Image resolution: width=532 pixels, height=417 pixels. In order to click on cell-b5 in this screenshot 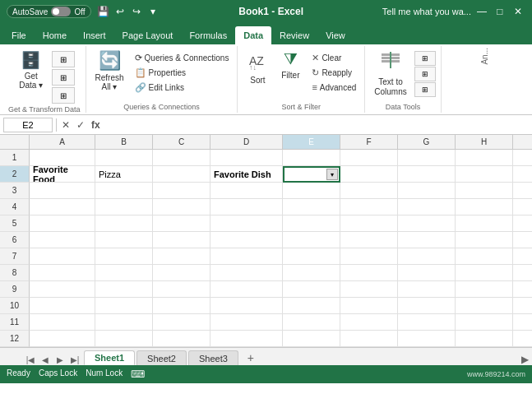, I will do `click(124, 224)`.